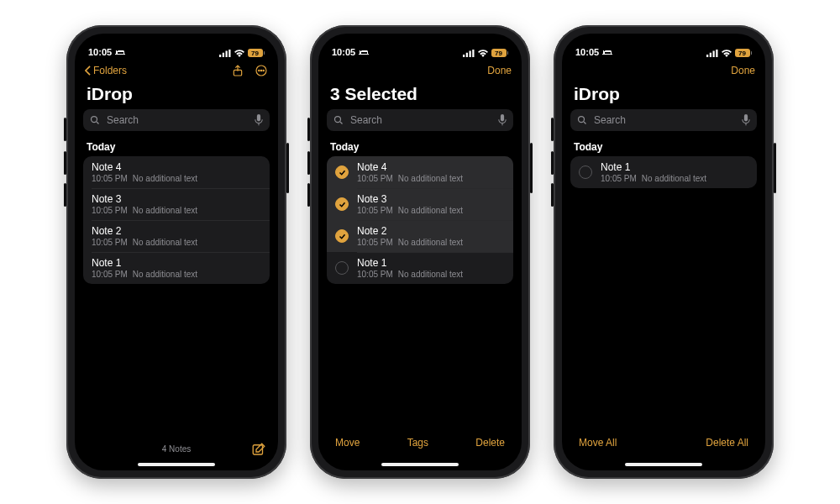 This screenshot has width=840, height=504. I want to click on compose-icon, so click(259, 449).